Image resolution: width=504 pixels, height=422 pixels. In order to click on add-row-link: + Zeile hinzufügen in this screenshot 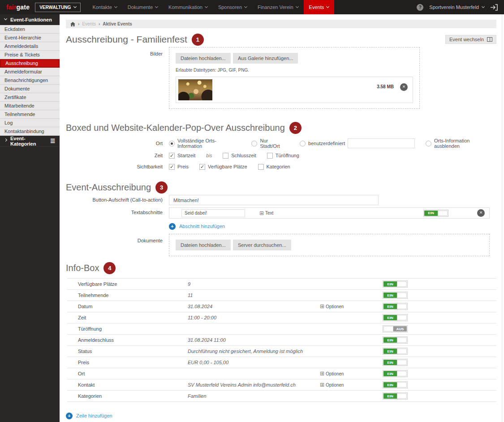, I will do `click(281, 416)`.